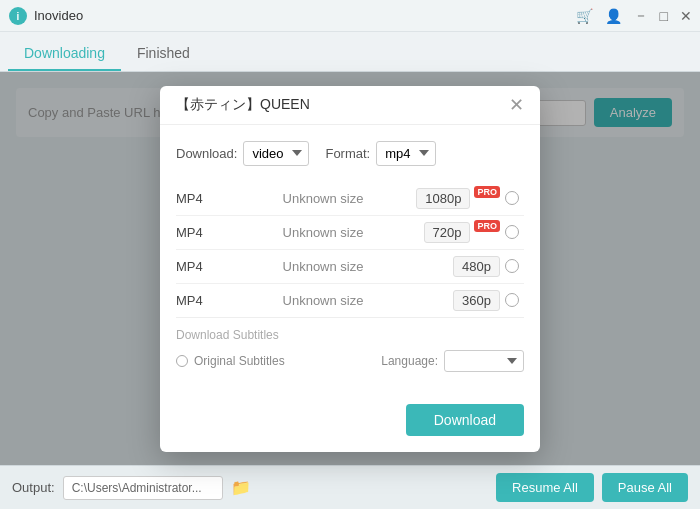  What do you see at coordinates (58, 16) in the screenshot?
I see `app-title: Inovideo` at bounding box center [58, 16].